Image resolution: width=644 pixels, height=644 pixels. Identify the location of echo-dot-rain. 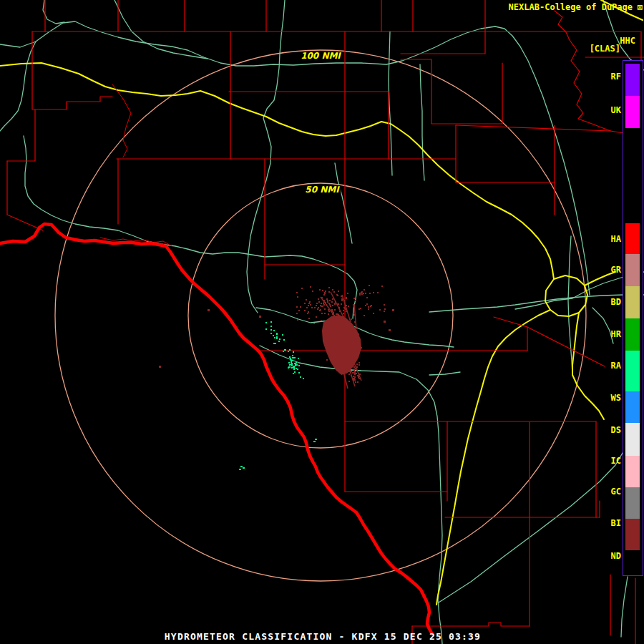
(243, 468).